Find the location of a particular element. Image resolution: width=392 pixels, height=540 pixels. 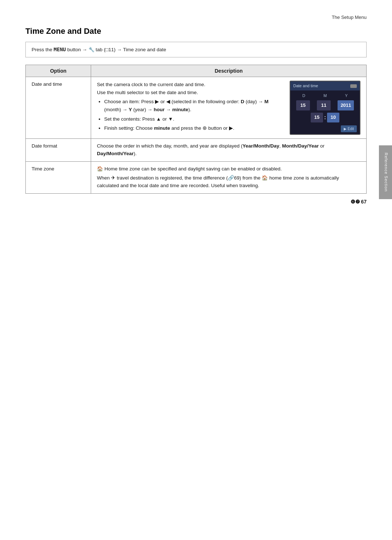

cam-edit-btn: ▶ Edit is located at coordinates (349, 129).